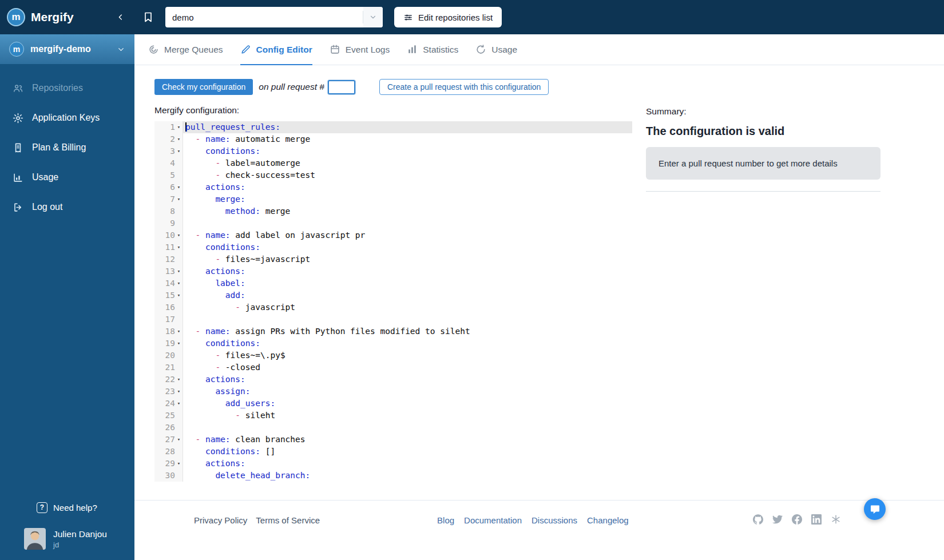  What do you see at coordinates (368, 50) in the screenshot?
I see `tab-label: Event Logs` at bounding box center [368, 50].